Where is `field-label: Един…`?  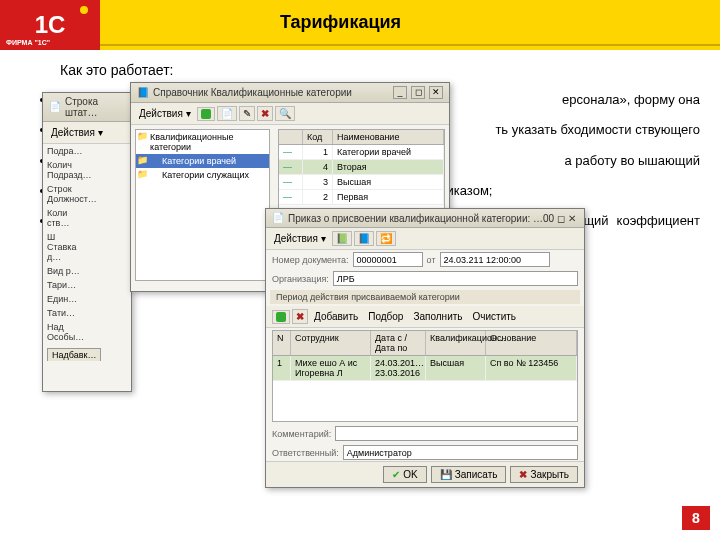
field-label: Един… is located at coordinates (64, 299).